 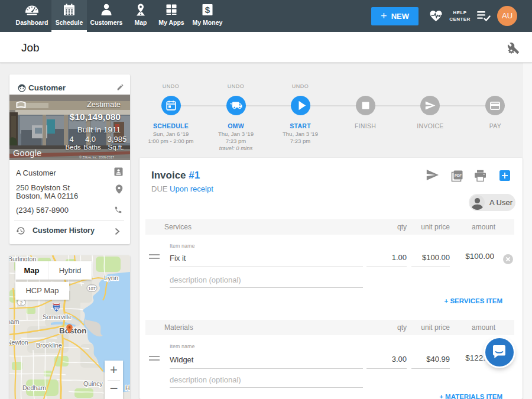 I want to click on svg-text: Dedham, so click(x=34, y=388).